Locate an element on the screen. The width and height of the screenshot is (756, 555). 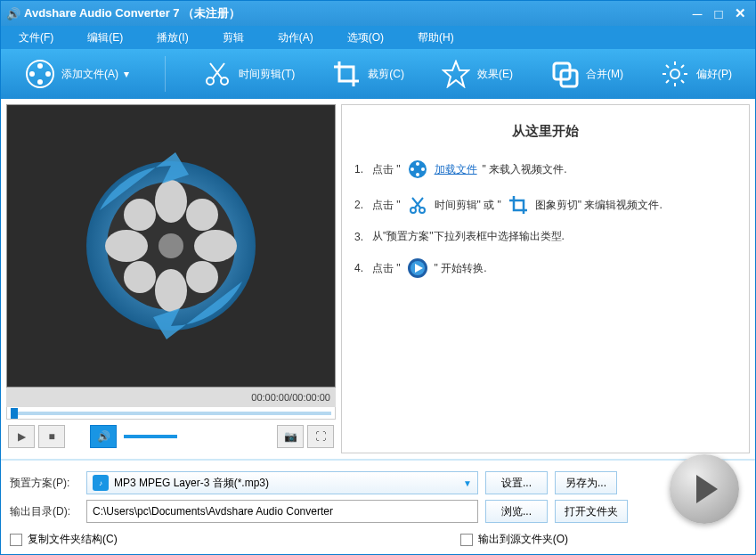
save-as-button: 另存为... is located at coordinates (586, 483).